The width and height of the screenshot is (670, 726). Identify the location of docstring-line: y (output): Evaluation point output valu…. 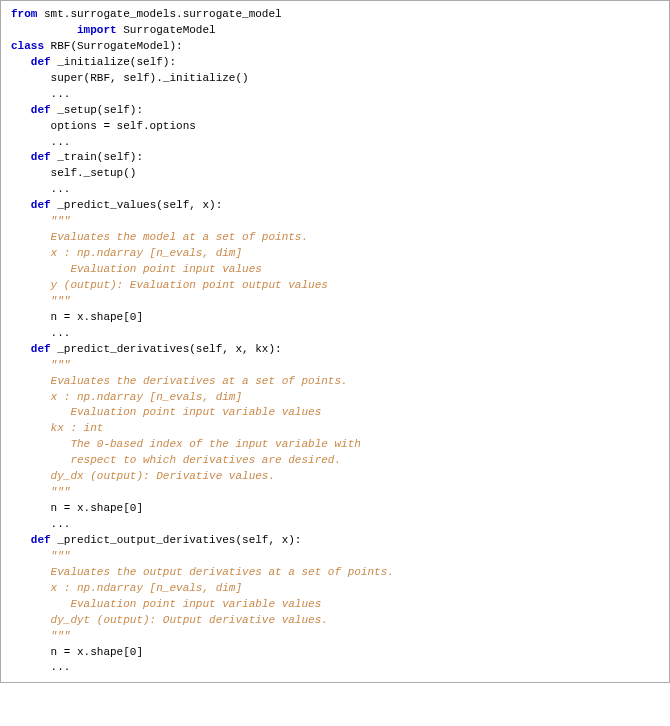
(335, 286).